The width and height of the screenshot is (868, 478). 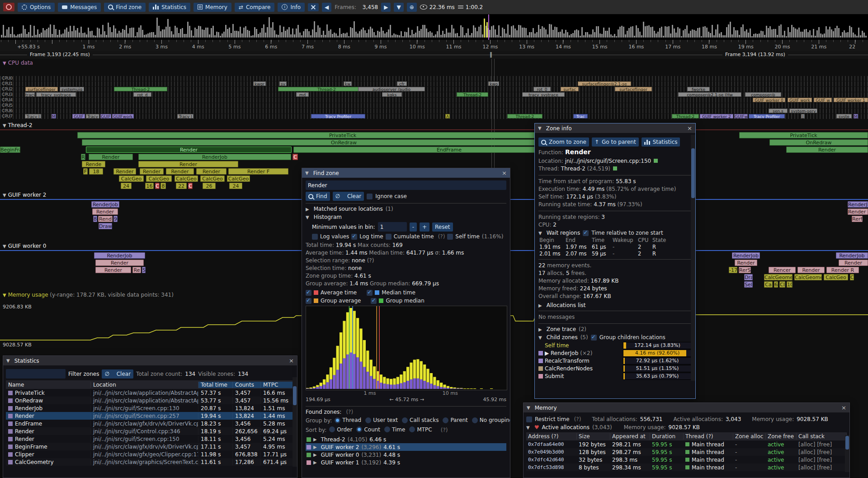 What do you see at coordinates (24, 246) in the screenshot?
I see `guif-worker0-header: ▼GUIF worker 0` at bounding box center [24, 246].